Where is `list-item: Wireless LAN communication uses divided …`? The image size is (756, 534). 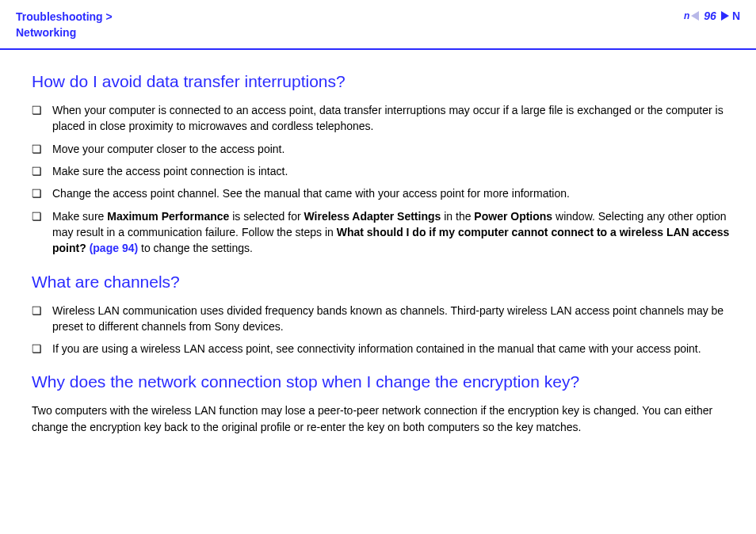
list-item: Wireless LAN communication uses divided … is located at coordinates (381, 318).